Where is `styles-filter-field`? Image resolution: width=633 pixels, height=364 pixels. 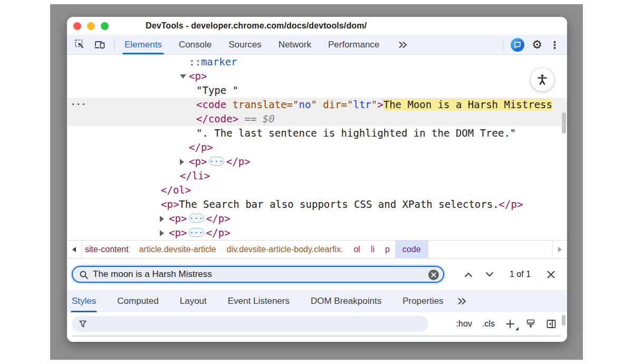
styles-filter-field is located at coordinates (250, 324).